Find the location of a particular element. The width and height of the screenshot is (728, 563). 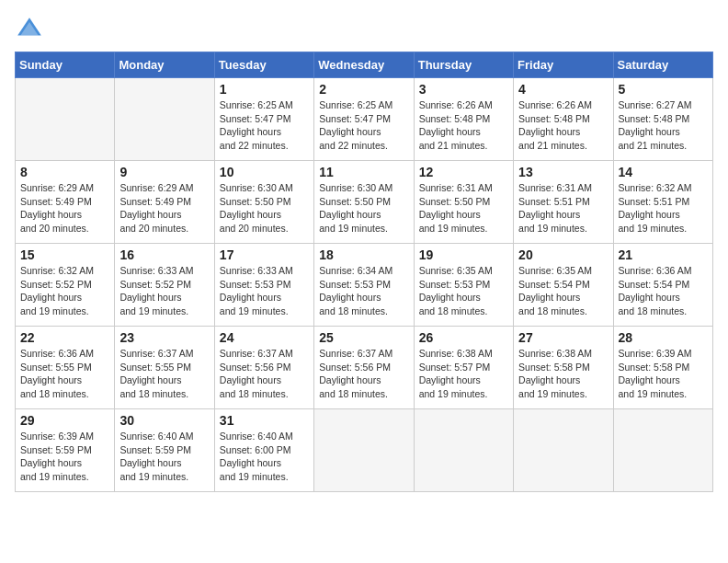

day-number: 20 is located at coordinates (563, 255).